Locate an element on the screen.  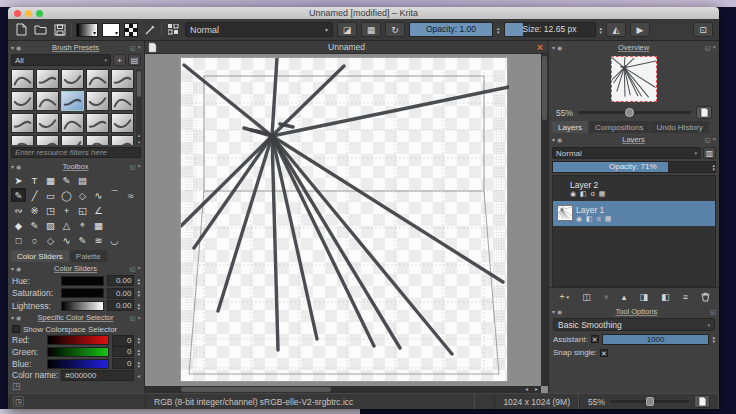
bezier-curve-tool: ⌒ is located at coordinates (114, 195).